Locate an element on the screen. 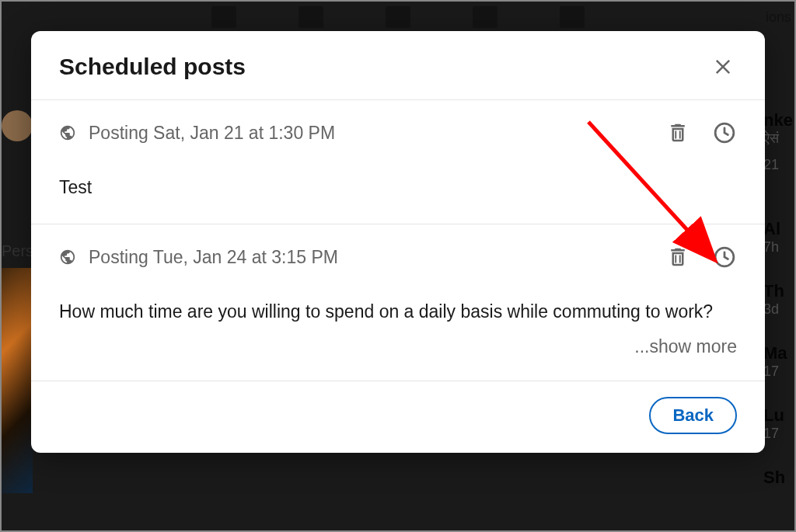 The height and width of the screenshot is (532, 796). background-left: Pers is located at coordinates (17, 301).